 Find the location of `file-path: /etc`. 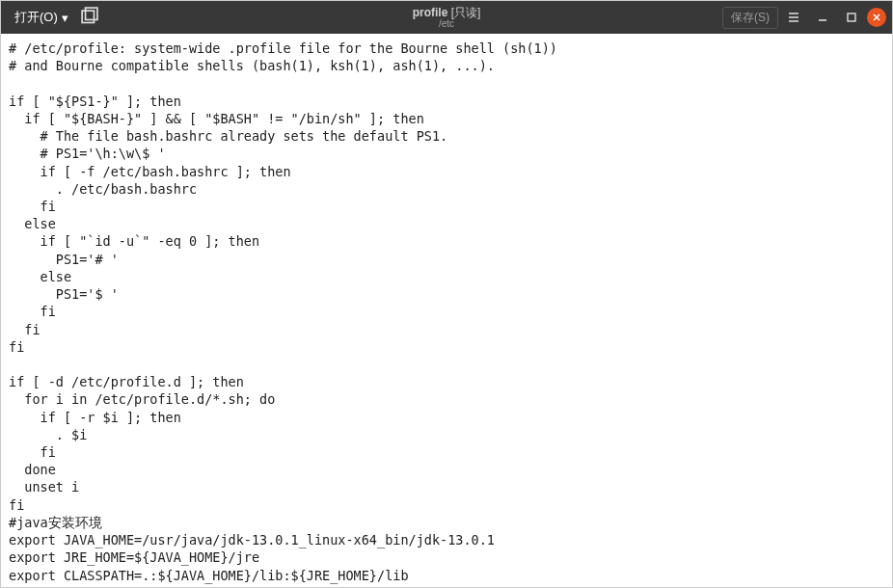

file-path: /etc is located at coordinates (446, 24).